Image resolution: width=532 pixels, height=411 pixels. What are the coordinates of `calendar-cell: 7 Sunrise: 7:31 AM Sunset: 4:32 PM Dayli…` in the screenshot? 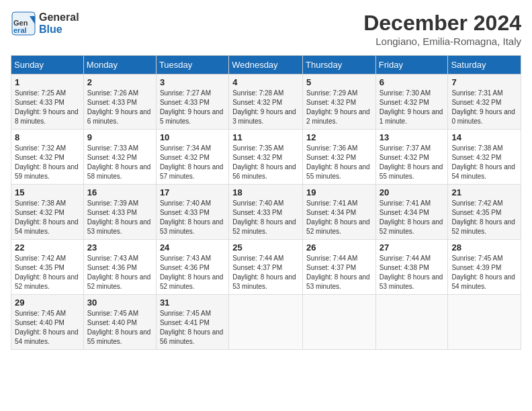 It's located at (485, 102).